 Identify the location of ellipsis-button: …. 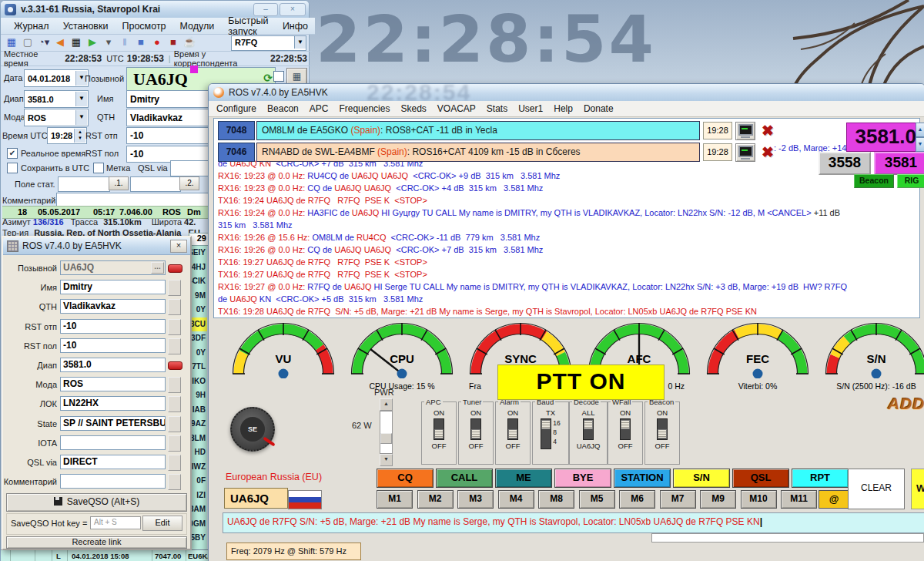
(157, 268).